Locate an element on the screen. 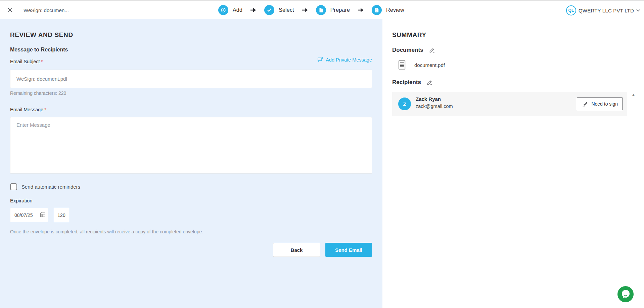 This screenshot has height=308, width=644. reminders-row: Send automatic reminders is located at coordinates (45, 187).